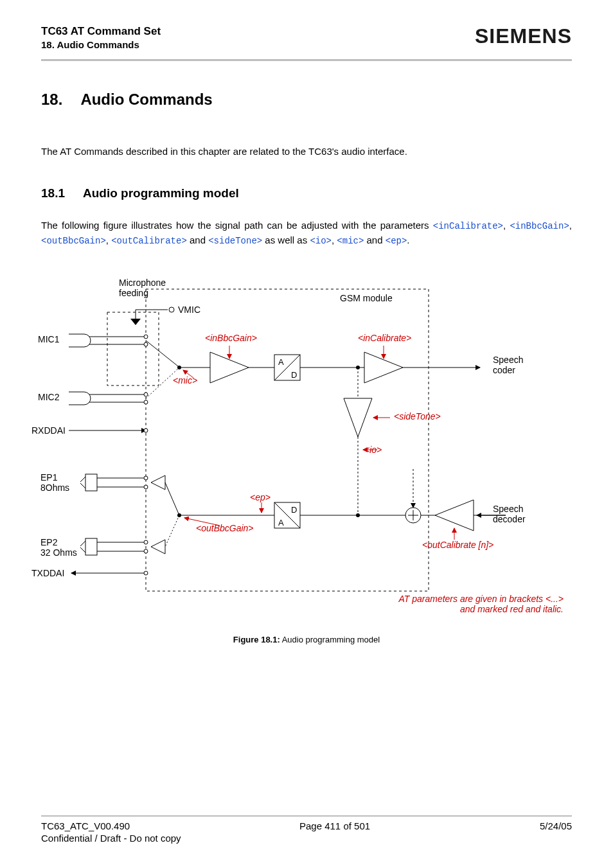 The image size is (613, 868). I want to click on para-text: The following figure illustrates how the…, so click(237, 225).